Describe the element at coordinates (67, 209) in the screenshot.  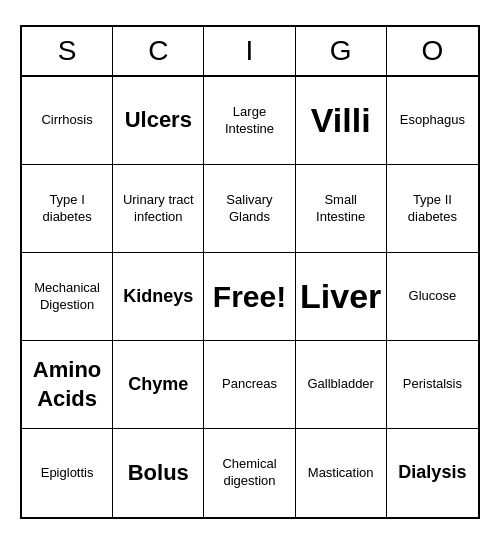
I see `cell-text-5: Type I diabetes` at that location.